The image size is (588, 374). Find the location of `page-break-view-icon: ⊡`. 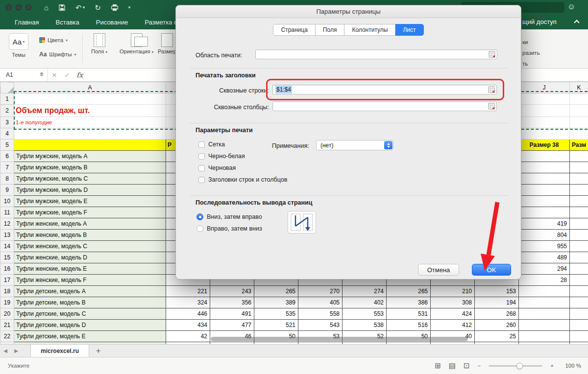

page-break-view-icon: ⊡ is located at coordinates (466, 366).